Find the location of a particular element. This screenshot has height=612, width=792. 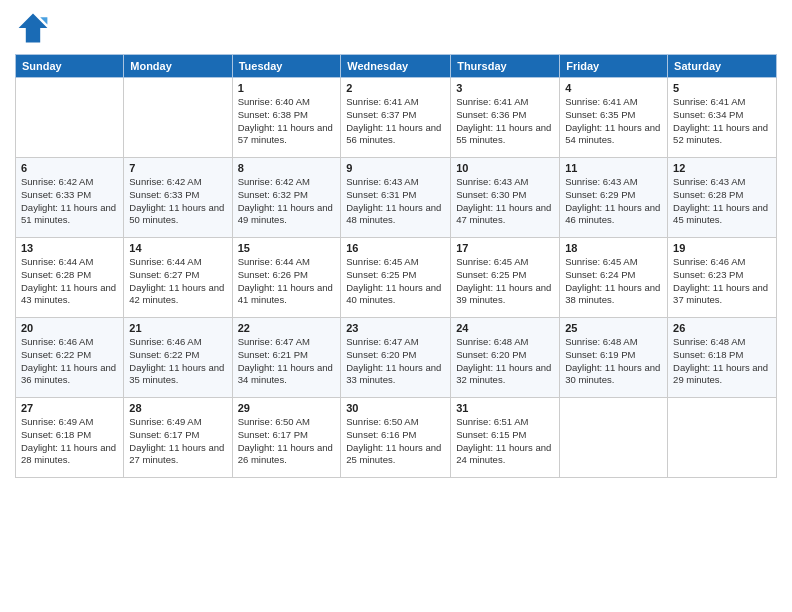

calendar-cell: 30Sunrise: 6:50 AM Sunset: 6:16 PM Dayli… is located at coordinates (396, 438).